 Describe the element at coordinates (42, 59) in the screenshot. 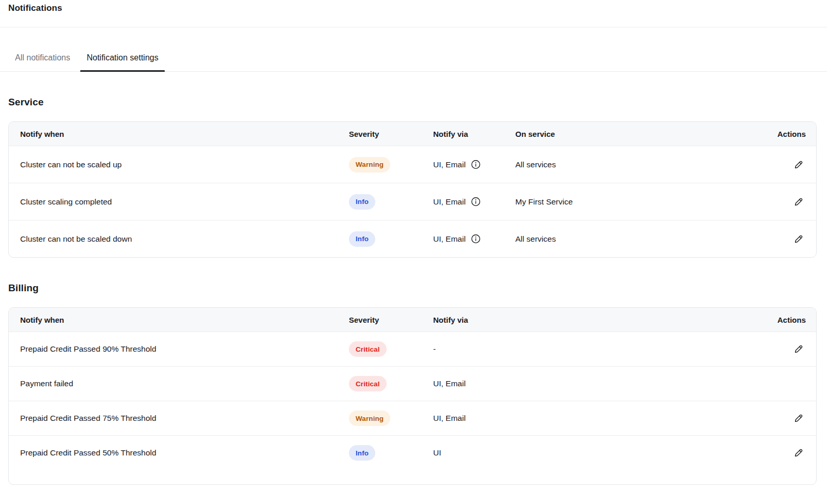

I see `tab-all-notifications: All notifications` at that location.